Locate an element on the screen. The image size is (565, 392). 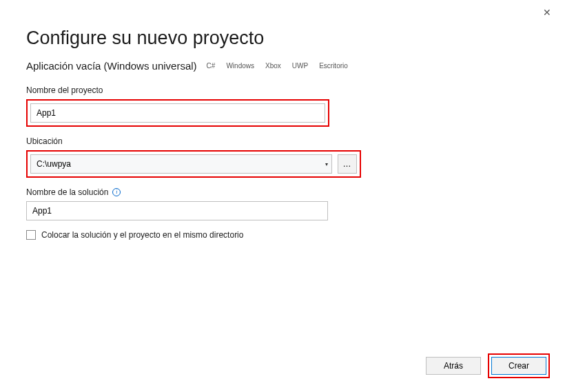
template-name: Aplicación vacía (Windows universal) is located at coordinates (112, 66).